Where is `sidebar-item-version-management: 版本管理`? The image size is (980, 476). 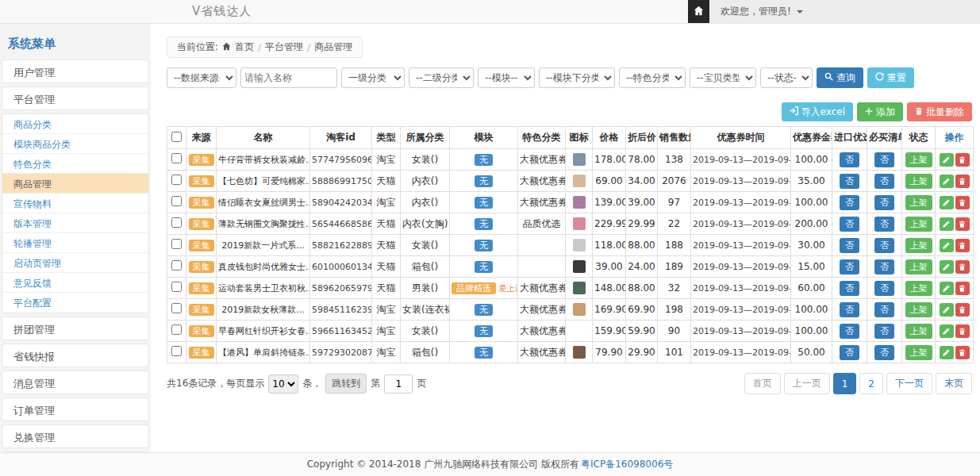 sidebar-item-version-management: 版本管理 is located at coordinates (75, 224).